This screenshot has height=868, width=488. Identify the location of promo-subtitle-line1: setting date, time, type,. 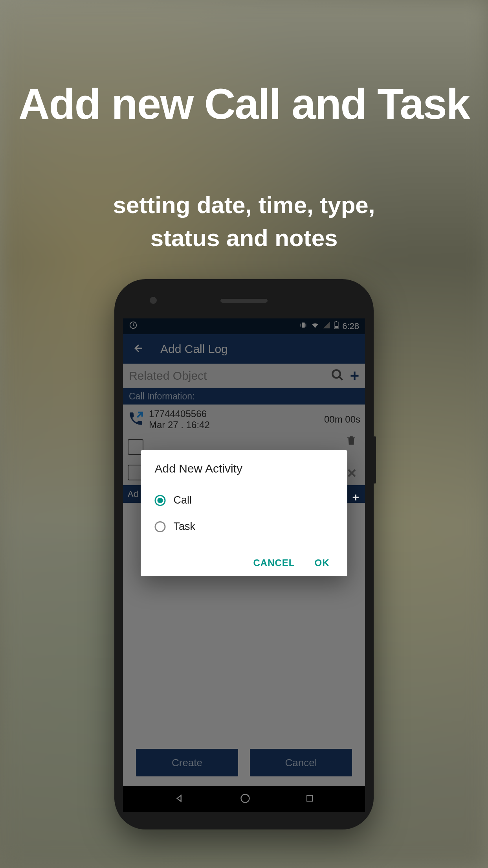
(244, 205).